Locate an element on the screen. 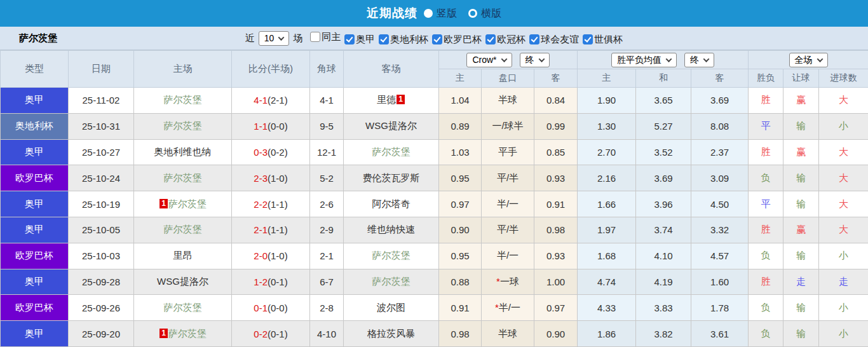  avg-draw-cell: 3.74 is located at coordinates (663, 230).